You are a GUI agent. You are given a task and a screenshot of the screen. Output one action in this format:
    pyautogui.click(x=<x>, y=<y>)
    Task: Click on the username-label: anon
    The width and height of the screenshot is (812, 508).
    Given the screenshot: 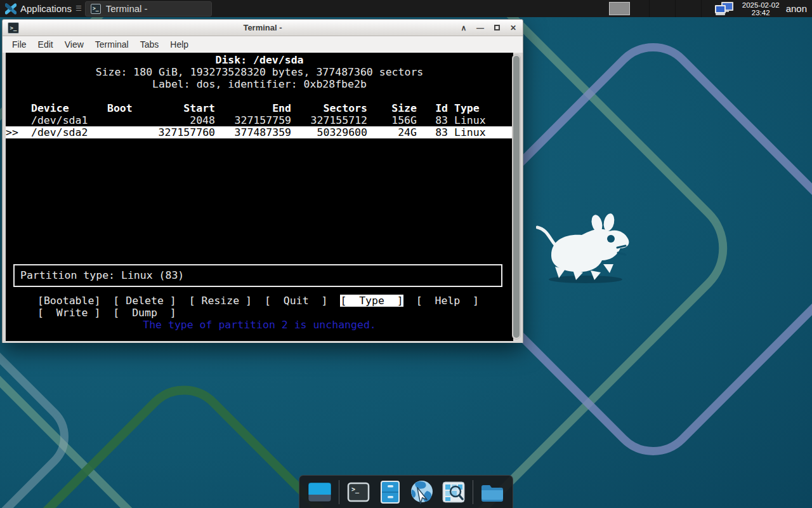 What is the action you would take?
    pyautogui.click(x=797, y=9)
    